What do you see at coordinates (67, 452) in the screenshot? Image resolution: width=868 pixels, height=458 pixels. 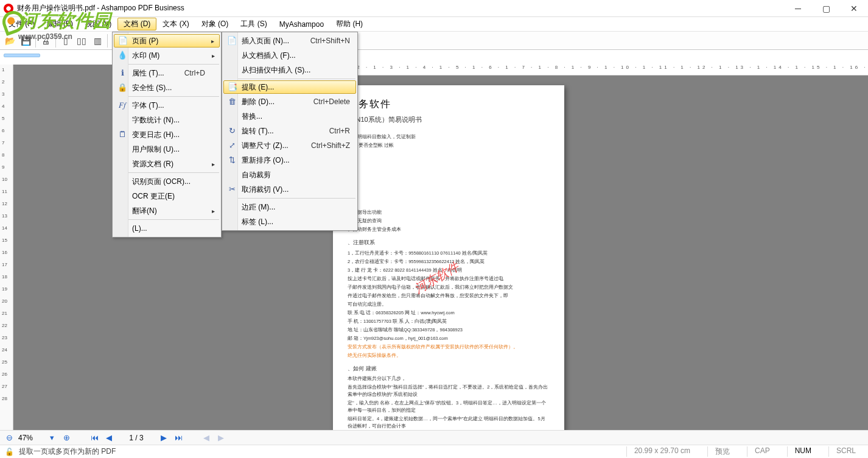 I see `status-hint: 提取一页或多页作为新的 PDF` at bounding box center [67, 452].